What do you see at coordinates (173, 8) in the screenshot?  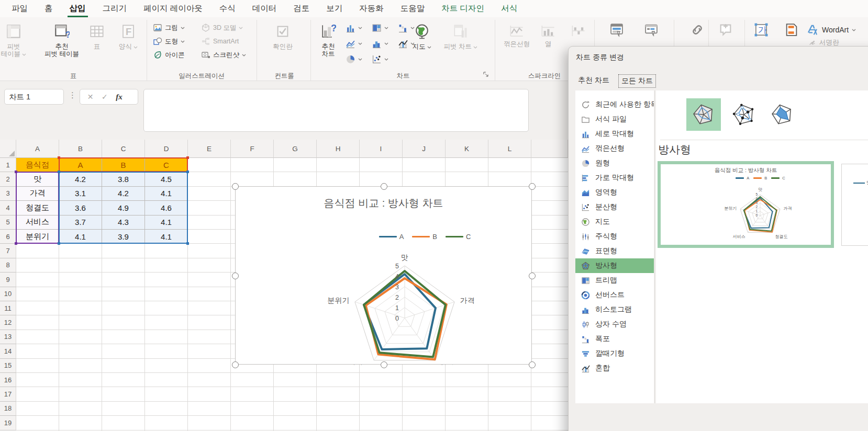 I see `menu-tab-페이지 레이아웃: 페이지 레이아웃` at bounding box center [173, 8].